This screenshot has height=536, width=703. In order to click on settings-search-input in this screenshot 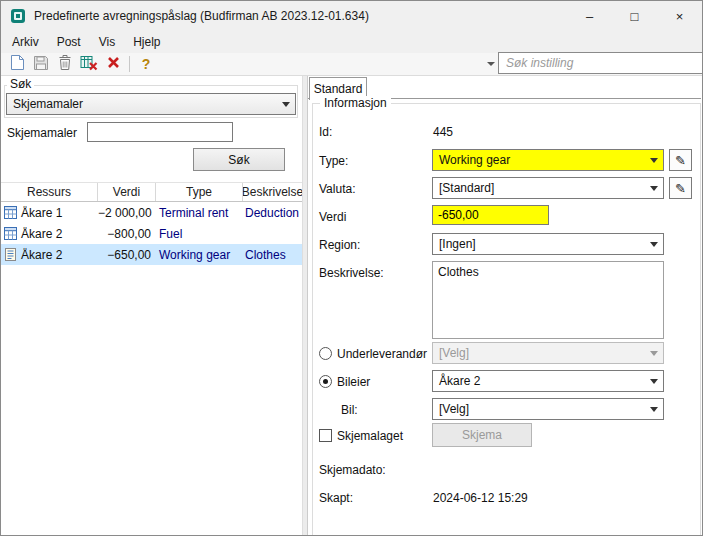, I will do `click(600, 63)`.